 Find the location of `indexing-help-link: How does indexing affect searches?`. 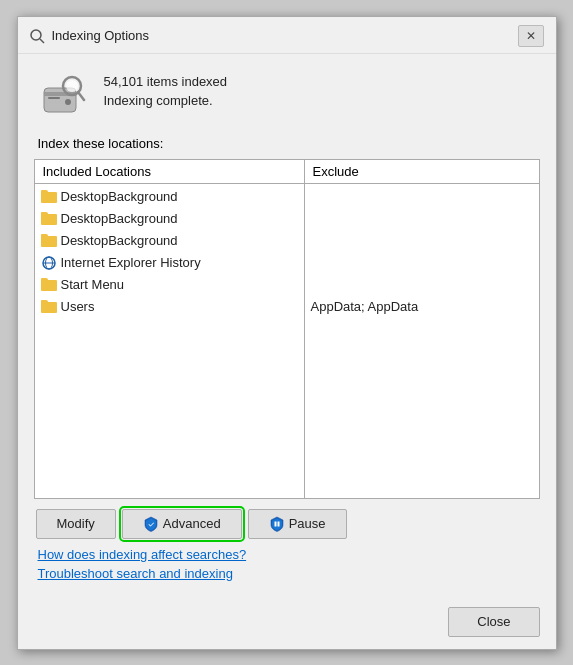

indexing-help-link: How does indexing affect searches? is located at coordinates (287, 554).